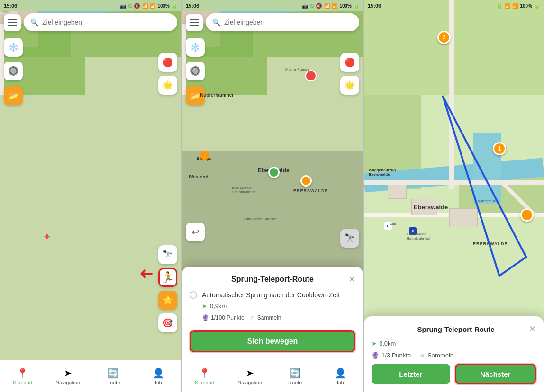 This screenshot has width=544, height=392. I want to click on snow-button-1: ❄️, so click(13, 47).